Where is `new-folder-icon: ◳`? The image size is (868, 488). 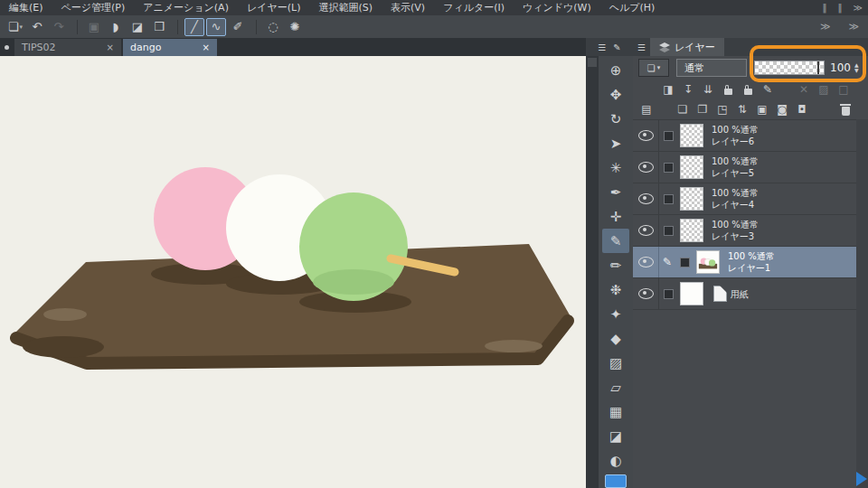
new-folder-icon: ◳ is located at coordinates (722, 109).